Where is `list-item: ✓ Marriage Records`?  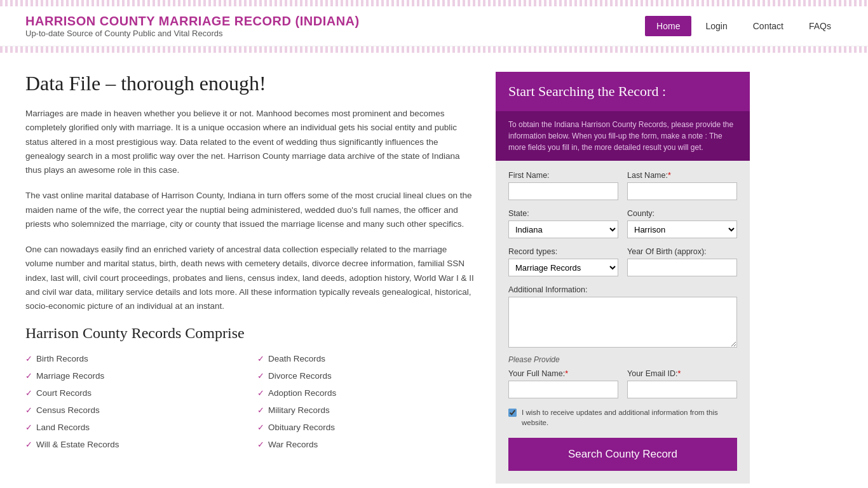
list-item: ✓ Marriage Records is located at coordinates (135, 376).